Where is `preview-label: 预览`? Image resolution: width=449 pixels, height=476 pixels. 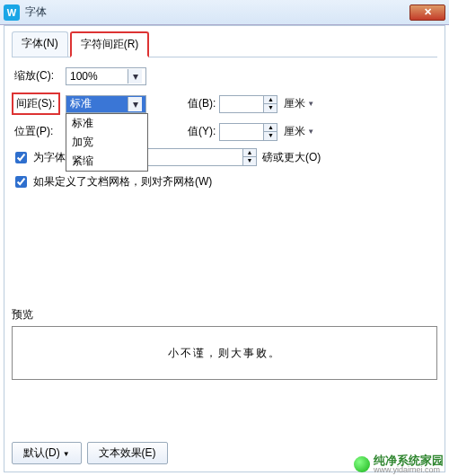
preview-label: 预览 is located at coordinates (224, 314).